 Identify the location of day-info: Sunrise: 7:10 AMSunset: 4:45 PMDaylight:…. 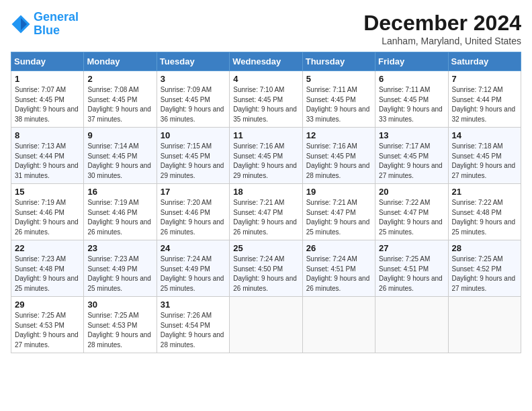
(266, 105).